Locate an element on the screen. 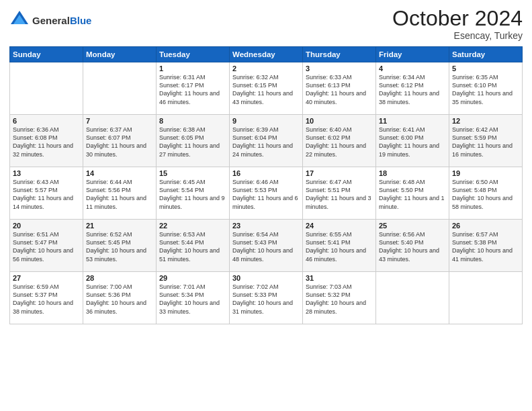  col-tuesday: Tuesday is located at coordinates (193, 55).